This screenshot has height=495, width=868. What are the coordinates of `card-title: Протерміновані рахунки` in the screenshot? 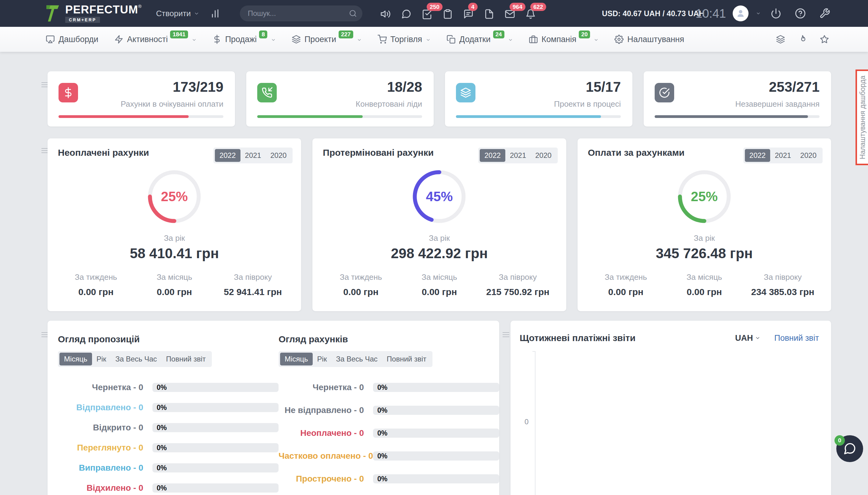 It's located at (378, 153).